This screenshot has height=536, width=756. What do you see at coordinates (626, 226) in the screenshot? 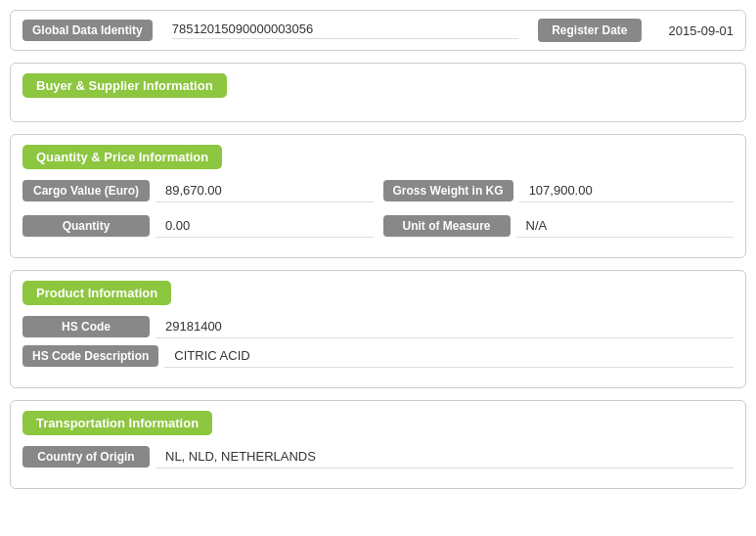
I see `unit-of-measure-value: N/A` at bounding box center [626, 226].